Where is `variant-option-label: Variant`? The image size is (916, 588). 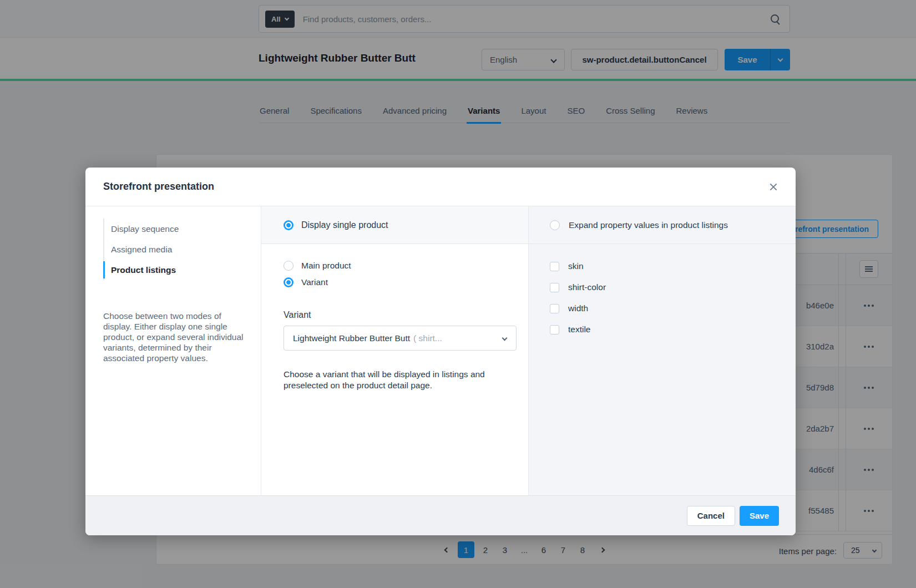
variant-option-label: Variant is located at coordinates (315, 282).